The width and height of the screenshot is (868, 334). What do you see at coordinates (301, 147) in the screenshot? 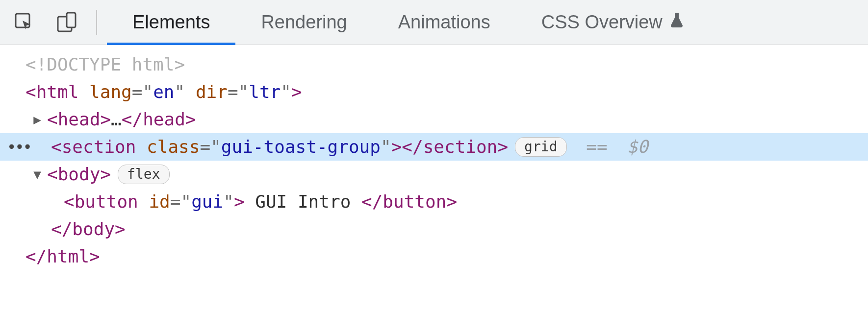
I see `attr-value: gui-toast-group` at bounding box center [301, 147].